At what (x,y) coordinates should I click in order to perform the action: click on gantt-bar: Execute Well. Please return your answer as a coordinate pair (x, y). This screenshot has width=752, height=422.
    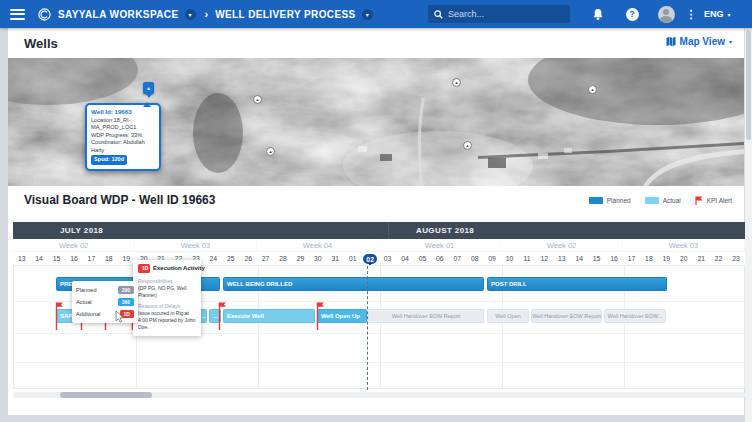
    Looking at the image, I should click on (269, 316).